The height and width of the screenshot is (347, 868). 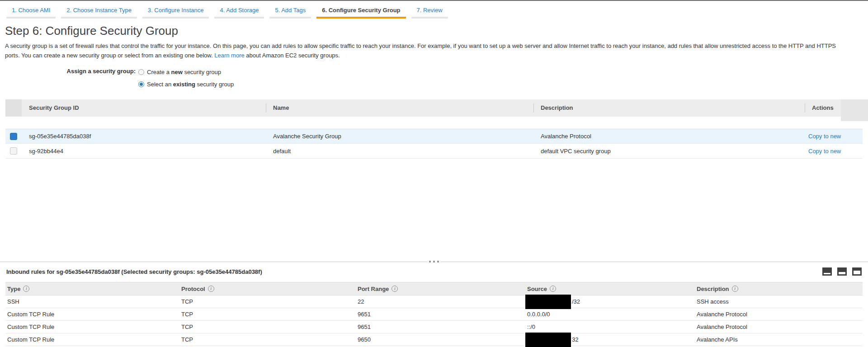 What do you see at coordinates (778, 340) in the screenshot?
I see `rule-description: Avalanche APIs` at bounding box center [778, 340].